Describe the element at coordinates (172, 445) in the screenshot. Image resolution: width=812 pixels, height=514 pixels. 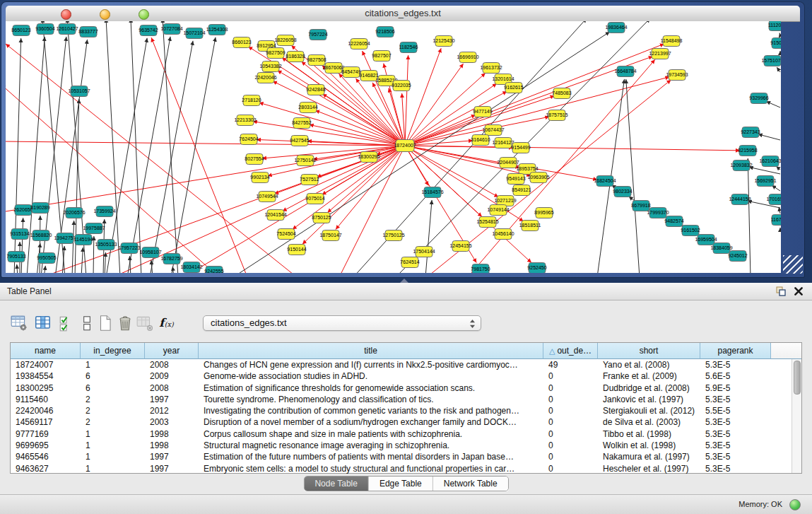
I see `cell-year: 1998` at that location.